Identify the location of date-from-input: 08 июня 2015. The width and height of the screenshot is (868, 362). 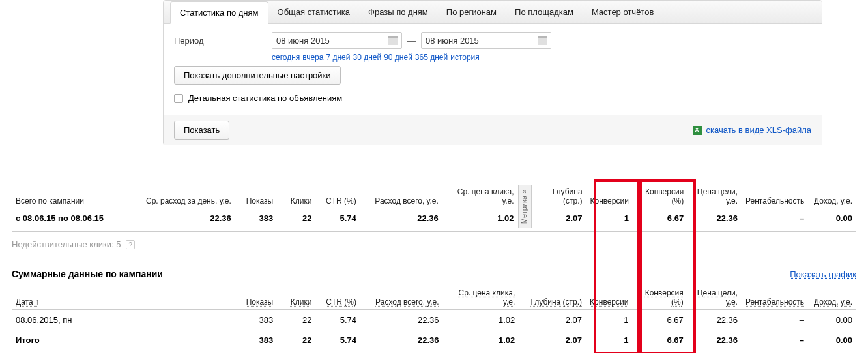
(337, 40).